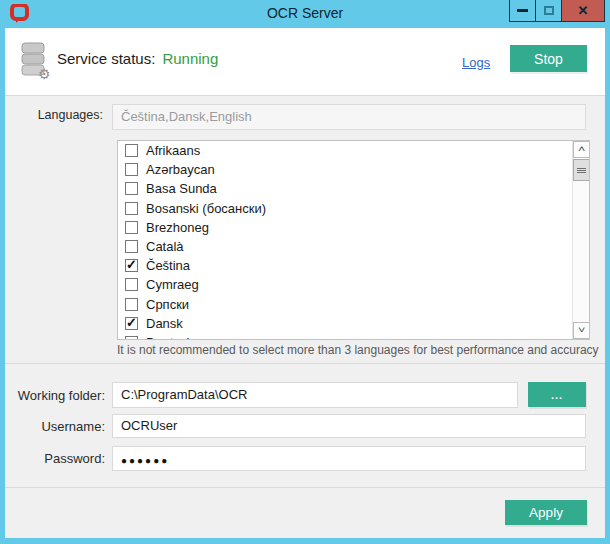 The width and height of the screenshot is (610, 544). Describe the element at coordinates (345, 284) in the screenshot. I see `language-list-item: Cymraeg` at that location.